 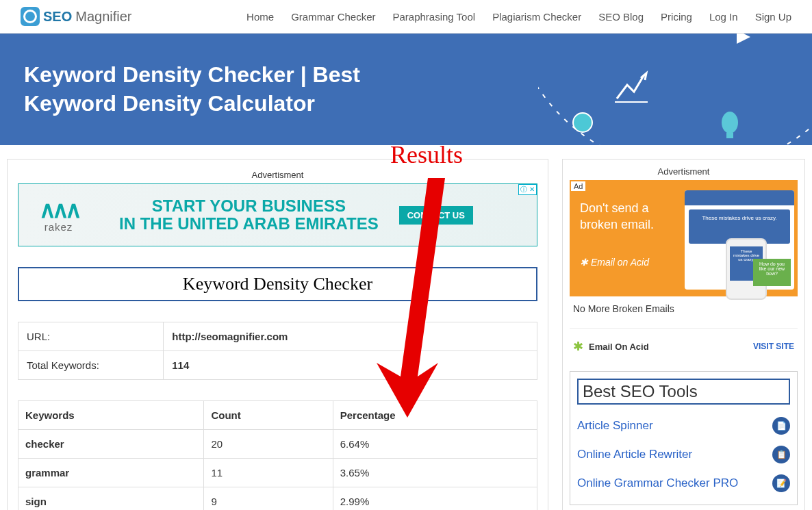 What do you see at coordinates (427, 155) in the screenshot?
I see `results-annotation: Results` at bounding box center [427, 155].